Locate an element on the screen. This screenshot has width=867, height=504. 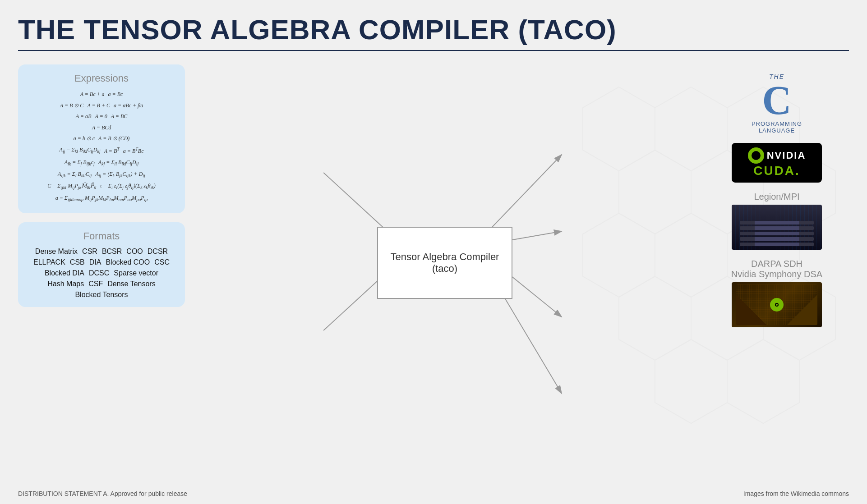
output-c-lang: THE C PROGRAMMINGLANGUAGE is located at coordinates (777, 104).